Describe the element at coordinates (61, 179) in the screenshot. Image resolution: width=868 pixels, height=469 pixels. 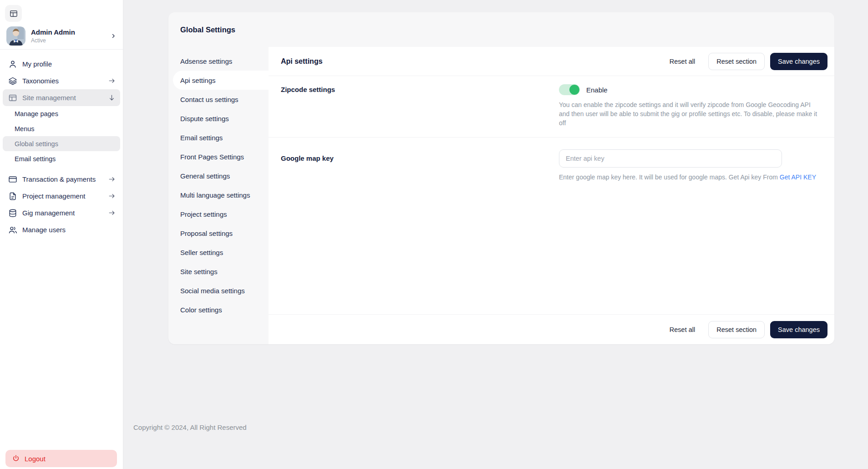
I see `sidebar-item-transaction-payments: Transaction & payments` at that location.